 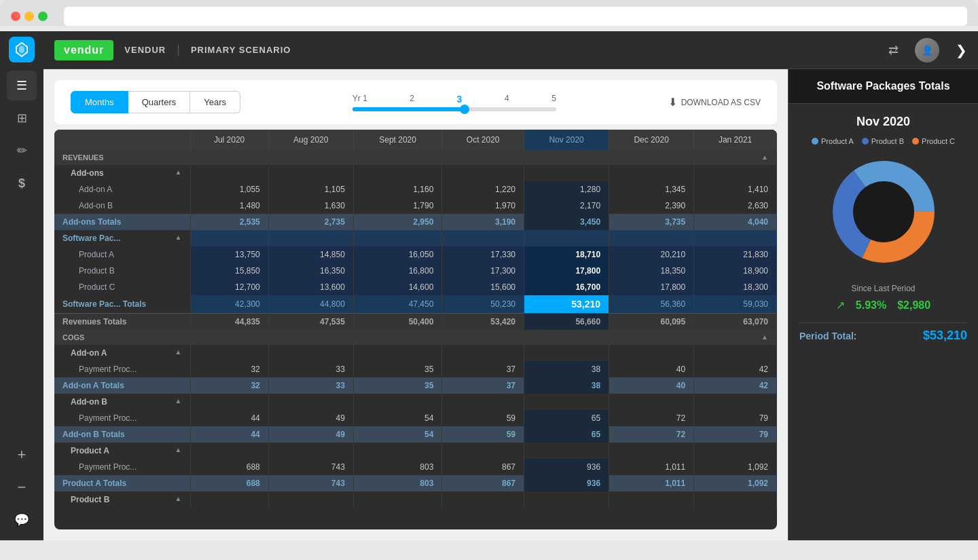 What do you see at coordinates (22, 455) in the screenshot?
I see `sidebar-item-add: +` at bounding box center [22, 455].